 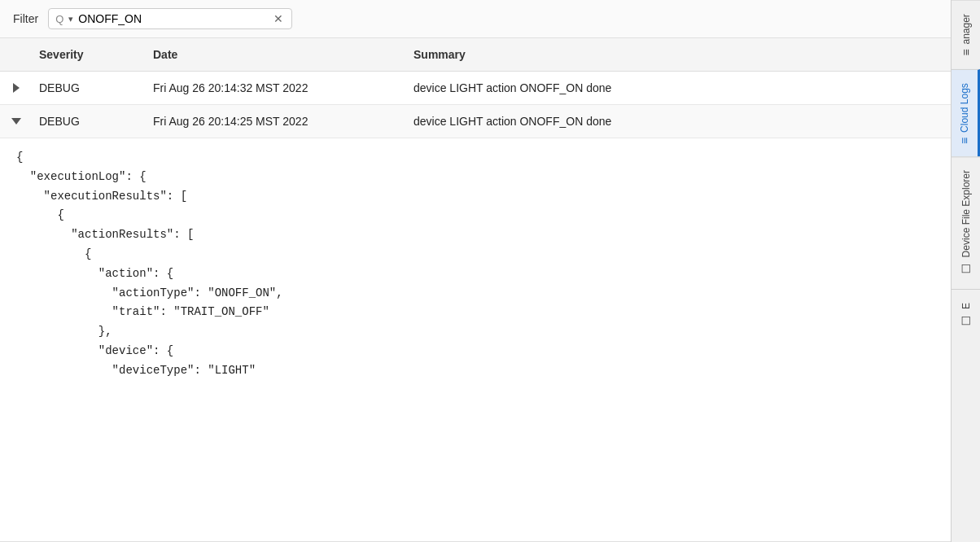 What do you see at coordinates (965, 107) in the screenshot?
I see `cloud-logs-label: Cloud Logs` at bounding box center [965, 107].